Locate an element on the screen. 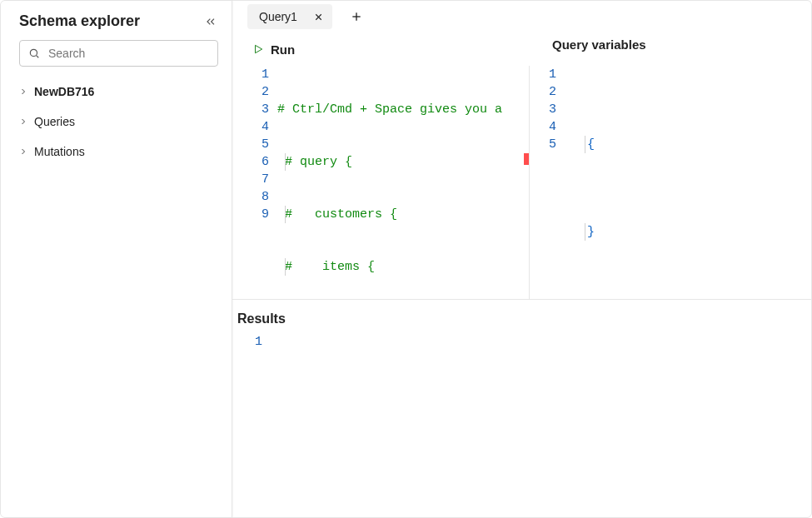  tree-item-label: NewDB716 is located at coordinates (64, 92).